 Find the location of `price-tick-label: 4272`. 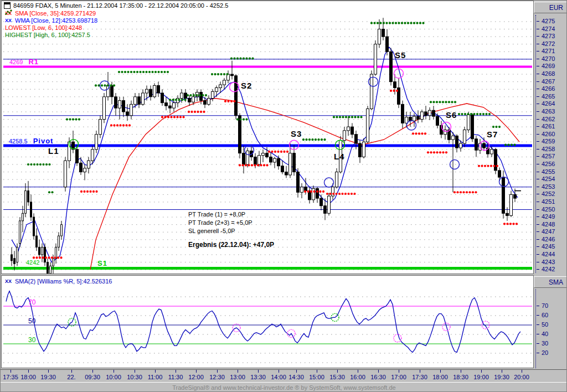

price-tick-label: 4272 is located at coordinates (548, 44).